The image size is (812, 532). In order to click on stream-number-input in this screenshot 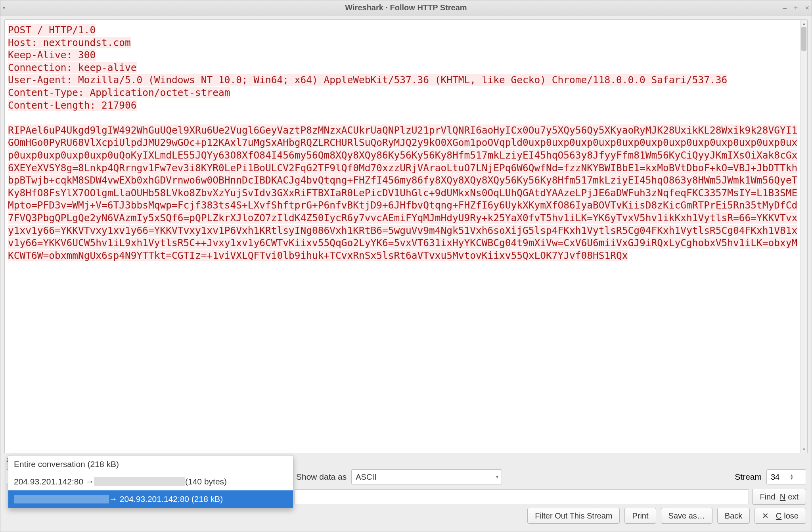, I will do `click(781, 477)`.